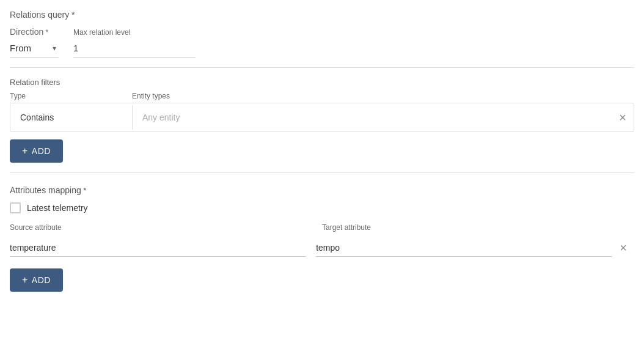 Image resolution: width=644 pixels, height=340 pixels. I want to click on source-attribute-cell, so click(163, 248).